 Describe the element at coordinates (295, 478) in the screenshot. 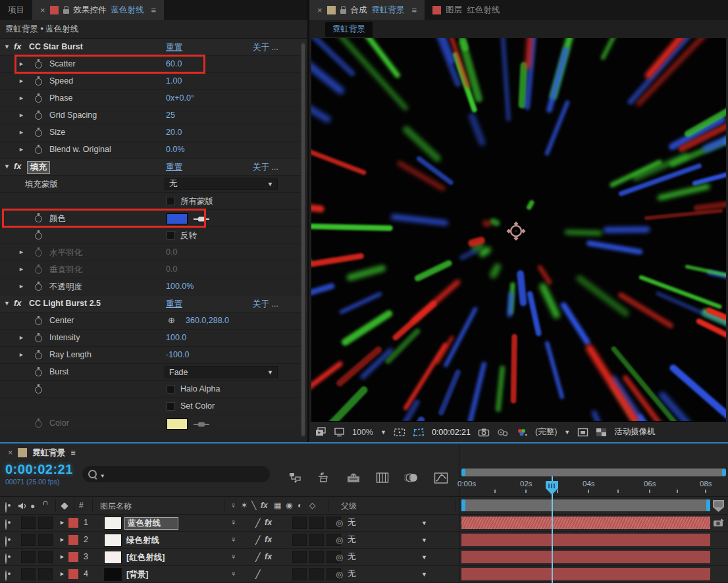

I see `comp-flowchart-icon` at that location.